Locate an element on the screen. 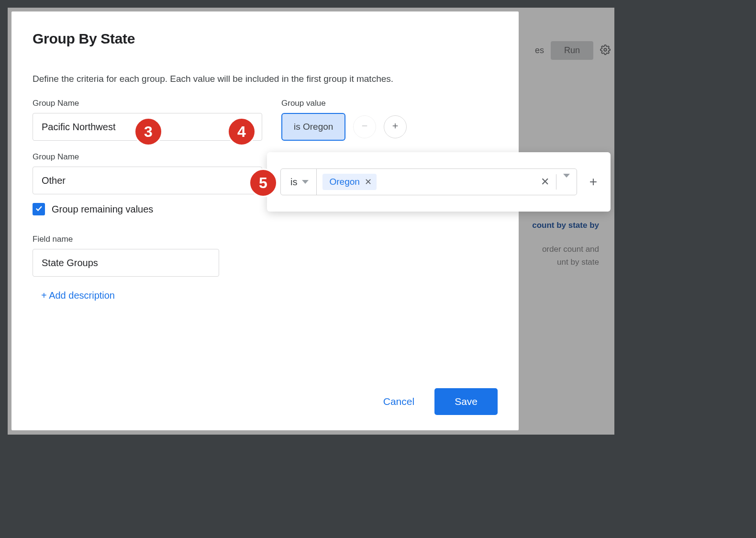 The width and height of the screenshot is (756, 538). add-description-link: + Add description is located at coordinates (269, 296).